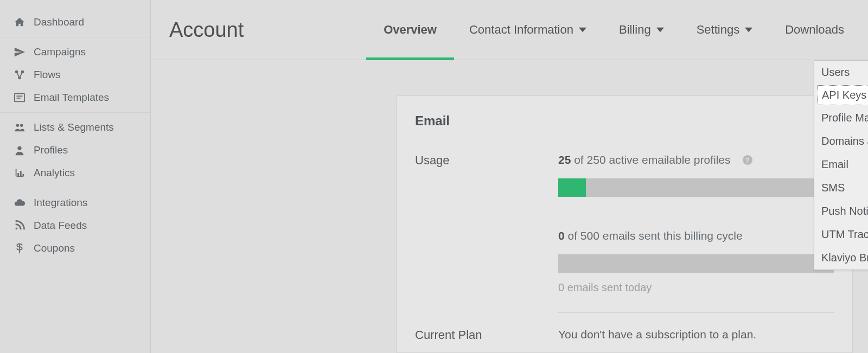 The width and height of the screenshot is (868, 353). What do you see at coordinates (410, 30) in the screenshot?
I see `tab-overview: Overview` at bounding box center [410, 30].